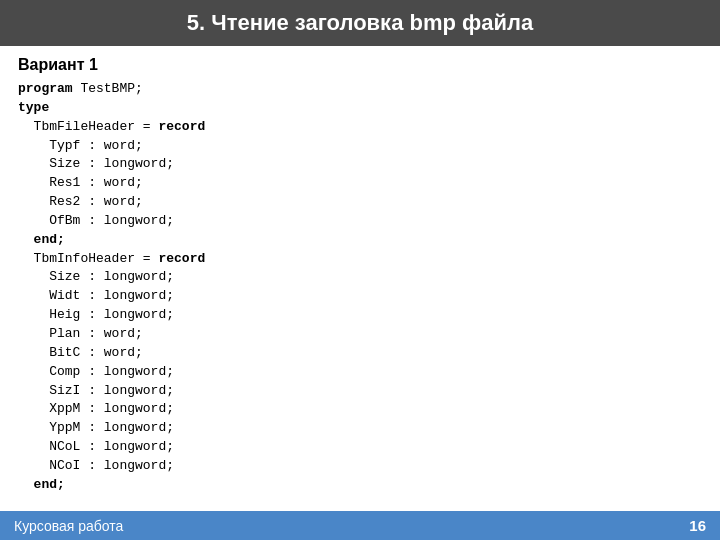 This screenshot has width=720, height=540. What do you see at coordinates (360, 23) in the screenshot?
I see `slide-title: 5. Чтение заголовка bmp файла` at bounding box center [360, 23].